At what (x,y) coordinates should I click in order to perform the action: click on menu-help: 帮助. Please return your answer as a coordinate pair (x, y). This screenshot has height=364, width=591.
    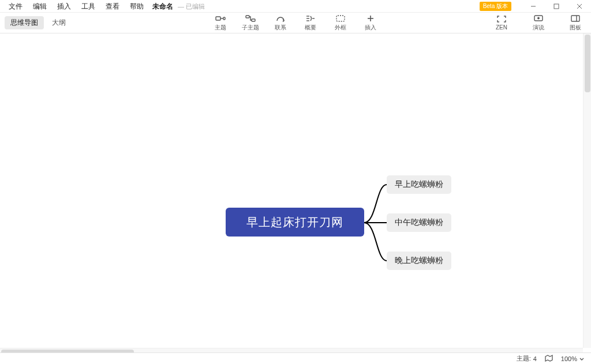
    Looking at the image, I should click on (137, 7).